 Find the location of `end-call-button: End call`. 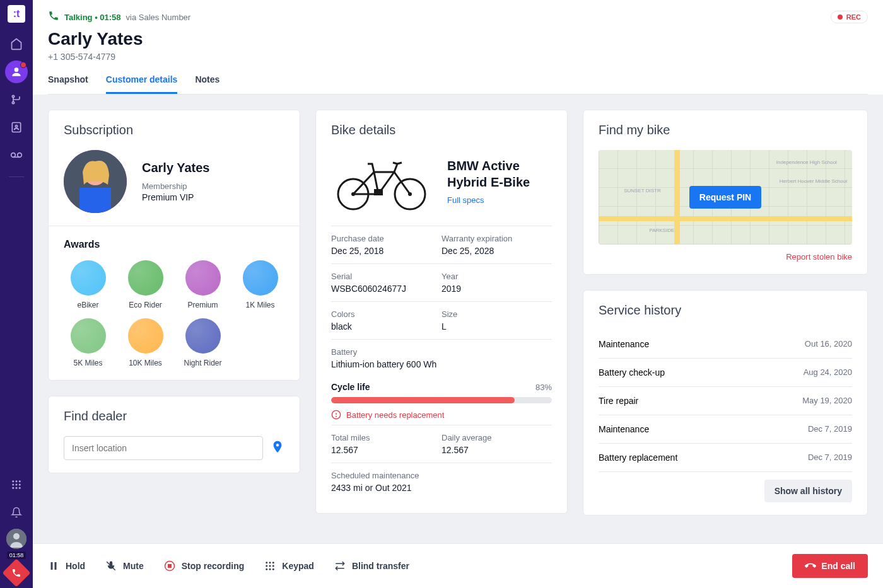

end-call-button: End call is located at coordinates (830, 566).